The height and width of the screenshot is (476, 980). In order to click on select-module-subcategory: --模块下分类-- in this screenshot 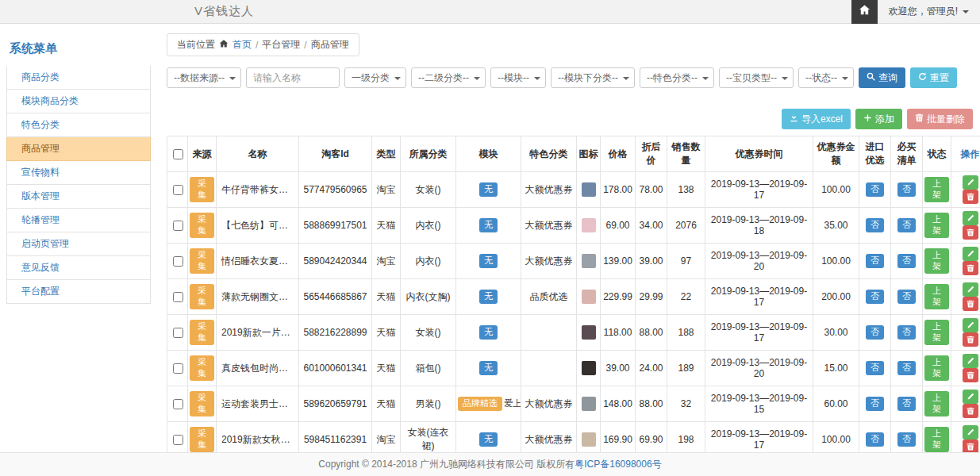, I will do `click(593, 78)`.